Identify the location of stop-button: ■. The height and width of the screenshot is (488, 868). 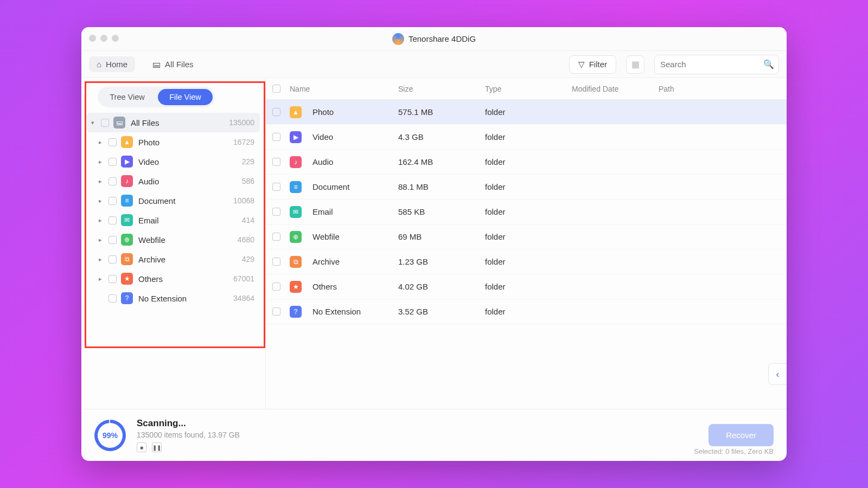
(142, 447).